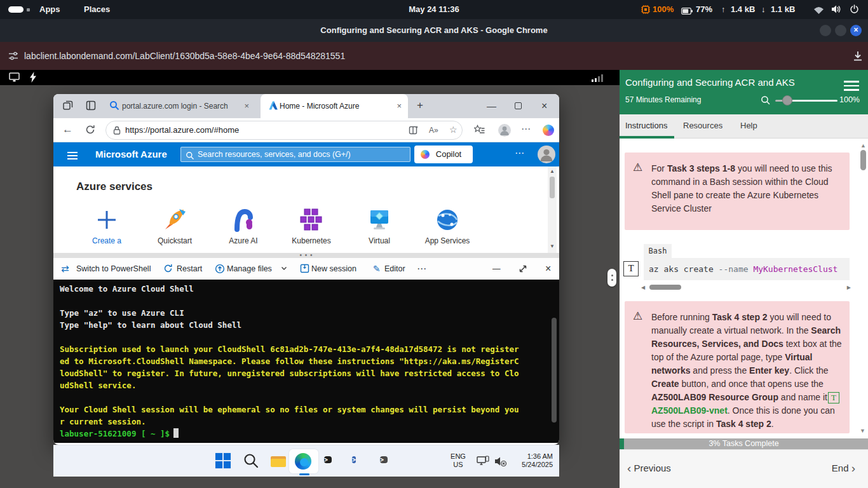  What do you see at coordinates (646, 126) in the screenshot?
I see `tab-instructions: Instructions` at bounding box center [646, 126].